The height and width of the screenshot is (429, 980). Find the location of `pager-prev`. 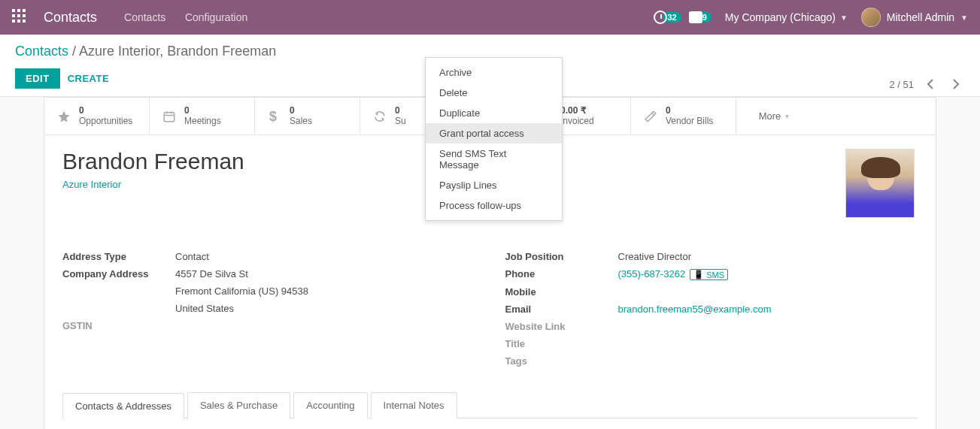

pager-prev is located at coordinates (930, 84).